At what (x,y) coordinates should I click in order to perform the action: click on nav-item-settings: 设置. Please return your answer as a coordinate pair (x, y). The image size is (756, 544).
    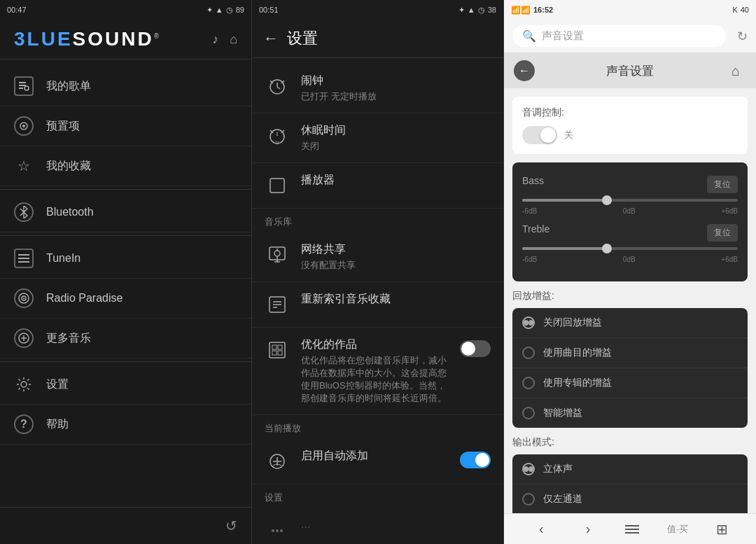
    Looking at the image, I should click on (126, 385).